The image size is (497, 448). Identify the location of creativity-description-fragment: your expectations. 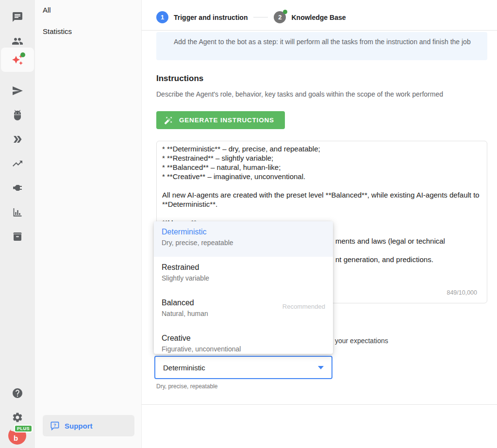
(362, 341).